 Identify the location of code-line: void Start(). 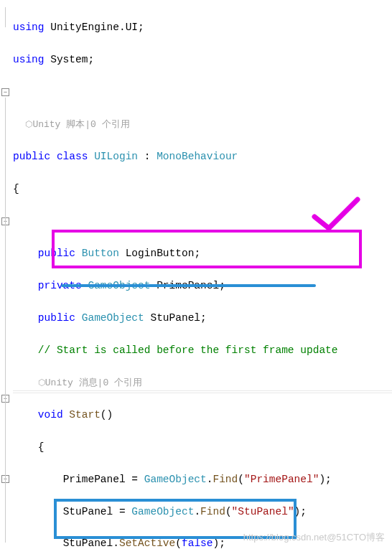
(175, 415).